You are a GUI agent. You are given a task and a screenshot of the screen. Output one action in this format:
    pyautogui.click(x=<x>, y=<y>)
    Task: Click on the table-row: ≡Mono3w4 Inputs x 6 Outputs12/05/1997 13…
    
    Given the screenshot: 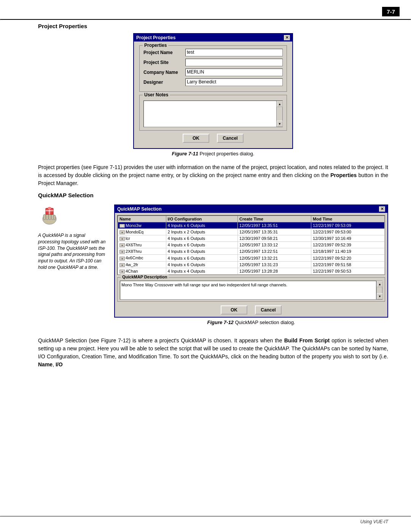 What is the action you would take?
    pyautogui.click(x=251, y=225)
    